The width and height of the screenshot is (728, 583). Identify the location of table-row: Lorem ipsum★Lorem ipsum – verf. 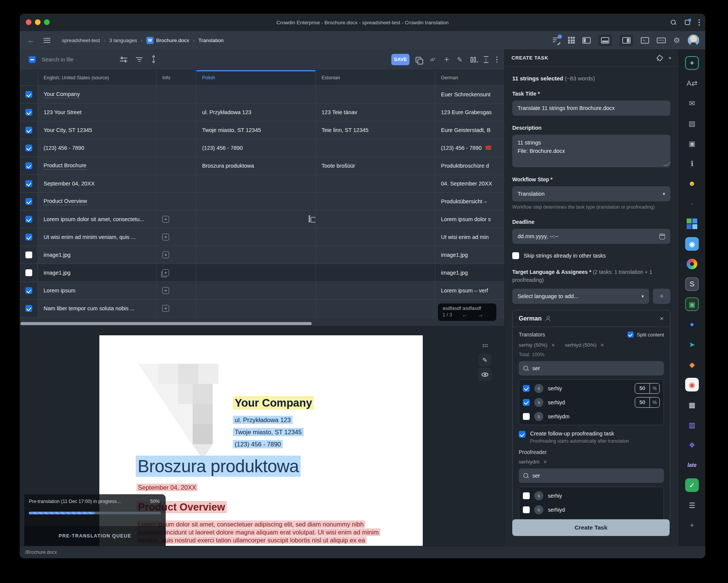
(262, 291).